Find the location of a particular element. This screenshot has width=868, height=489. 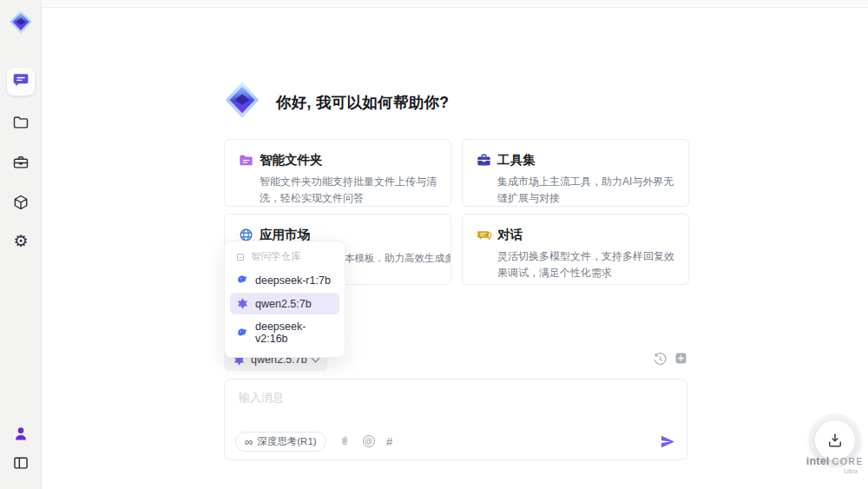

window-top-strip is located at coordinates (455, 3).